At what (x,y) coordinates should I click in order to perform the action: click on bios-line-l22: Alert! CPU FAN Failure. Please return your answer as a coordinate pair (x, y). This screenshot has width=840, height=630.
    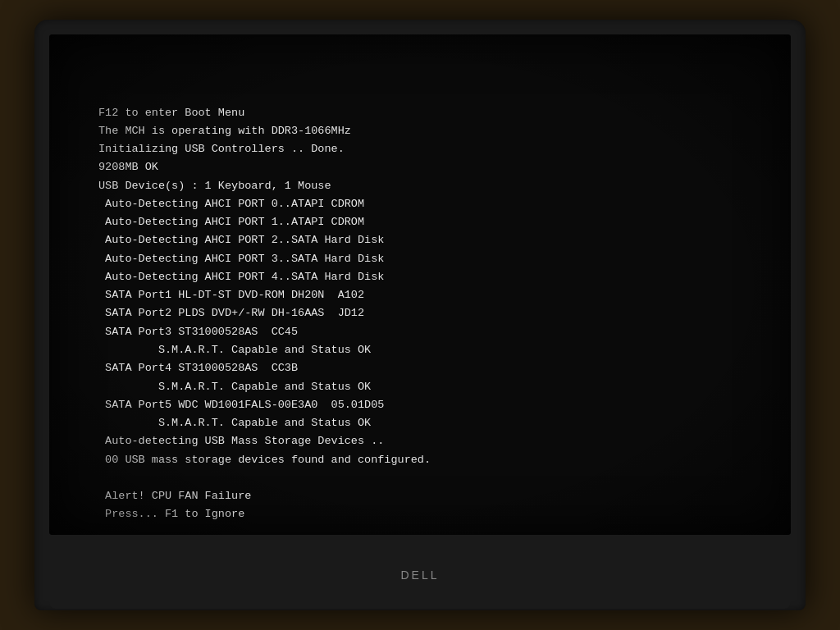
    Looking at the image, I should click on (420, 496).